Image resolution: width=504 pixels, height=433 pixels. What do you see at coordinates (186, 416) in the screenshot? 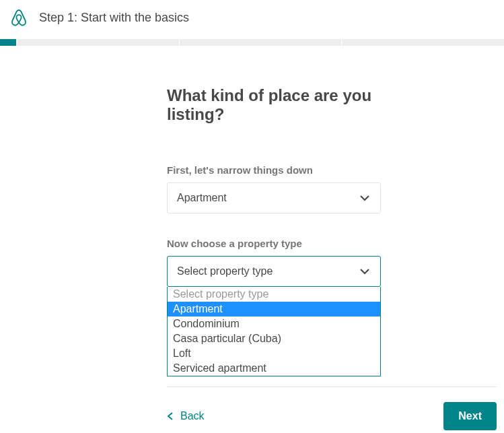
I see `back-button: Back` at bounding box center [186, 416].